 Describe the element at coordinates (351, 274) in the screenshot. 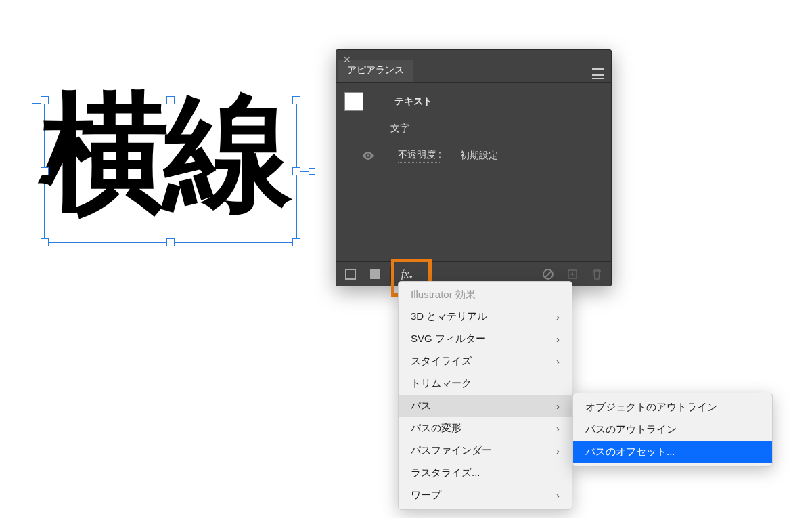

I see `add-stroke-button` at that location.